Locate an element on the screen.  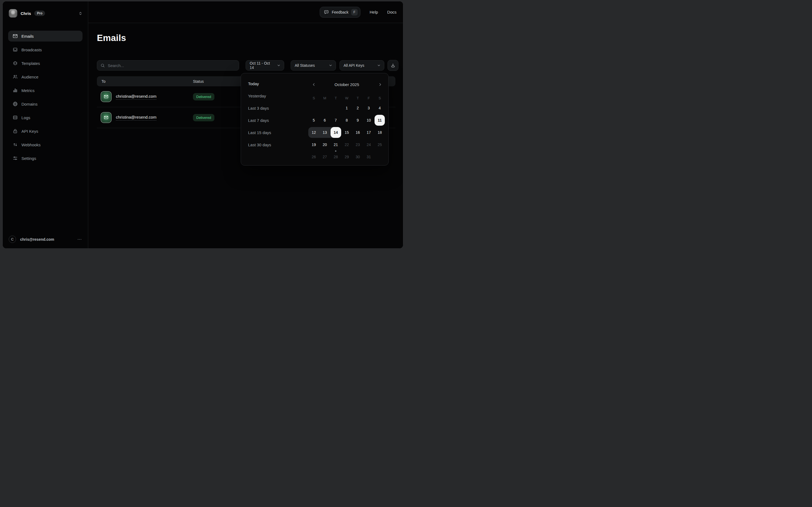
metrics-icon is located at coordinates (15, 91).